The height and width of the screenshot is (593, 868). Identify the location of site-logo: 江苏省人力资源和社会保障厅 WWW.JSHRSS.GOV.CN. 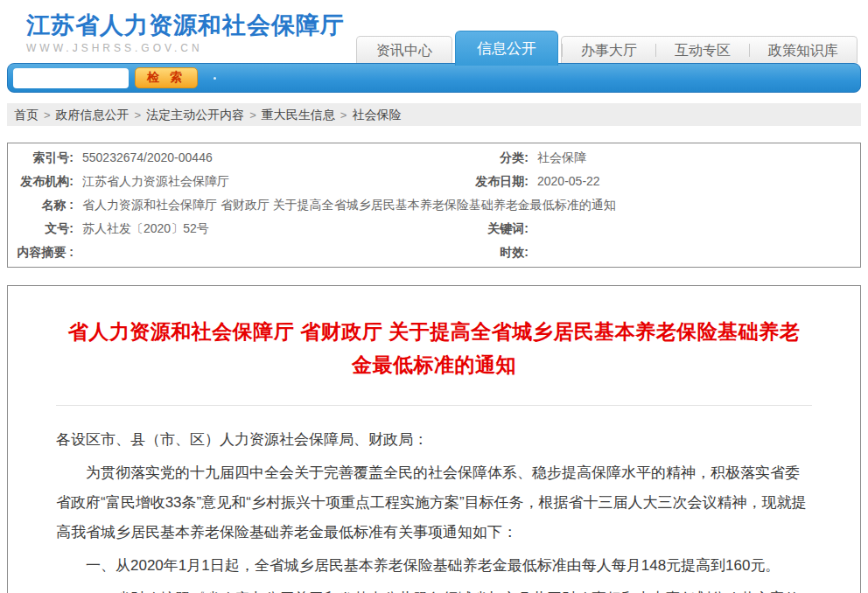
(186, 33).